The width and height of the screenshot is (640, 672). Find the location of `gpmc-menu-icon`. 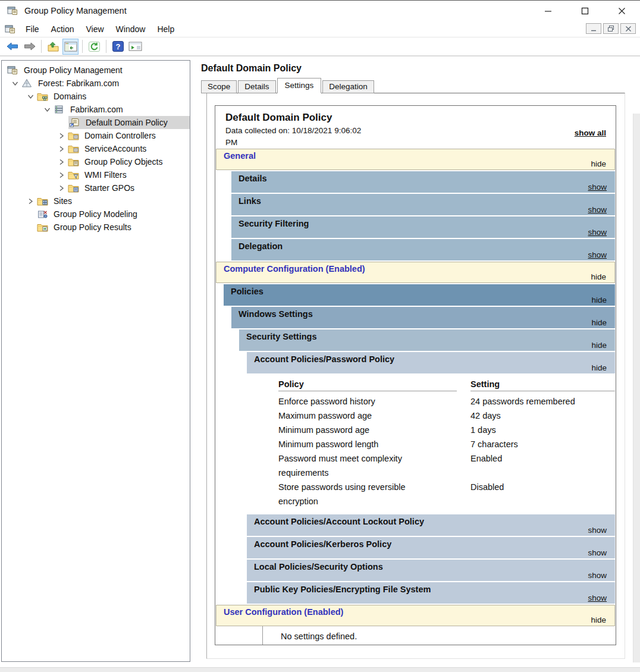

gpmc-menu-icon is located at coordinates (10, 29).